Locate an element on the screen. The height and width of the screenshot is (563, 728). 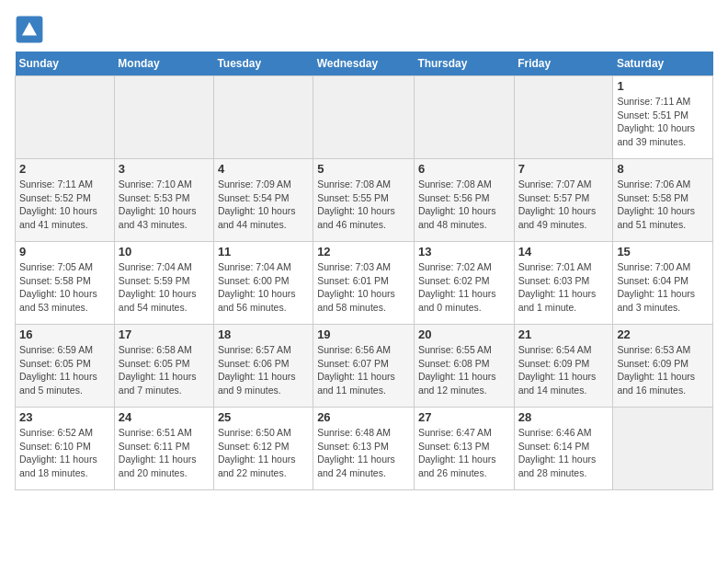
day-number: 14 is located at coordinates (564, 252).